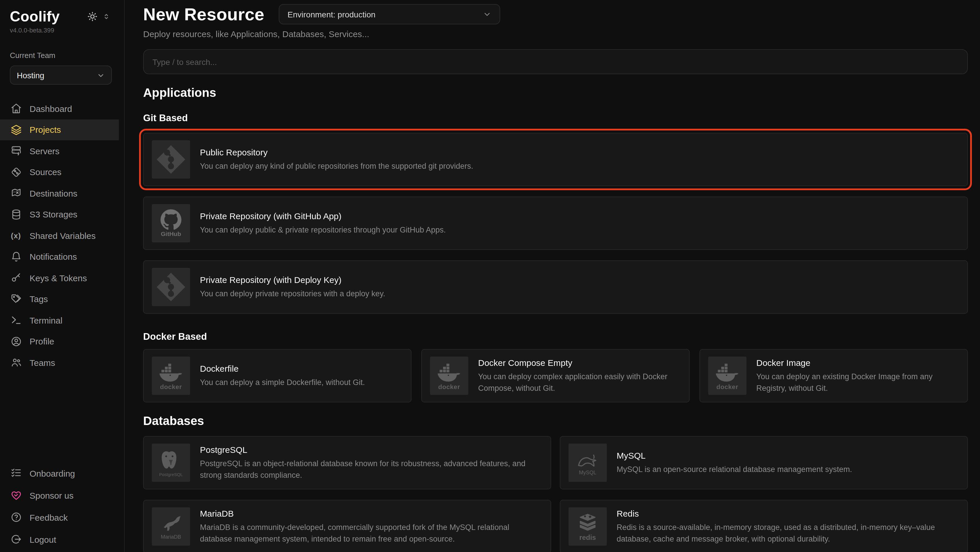 The width and height of the screenshot is (980, 552). I want to click on sidebar-item-label: Notifications, so click(53, 257).